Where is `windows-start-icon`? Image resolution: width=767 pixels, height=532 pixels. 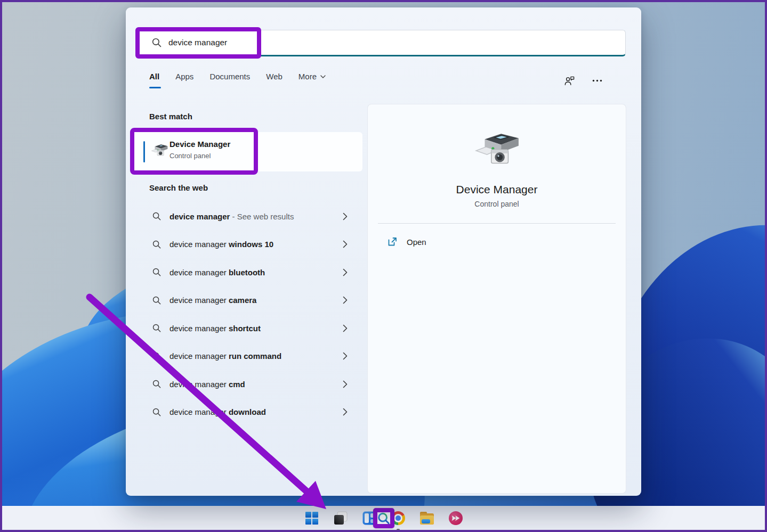 windows-start-icon is located at coordinates (312, 518).